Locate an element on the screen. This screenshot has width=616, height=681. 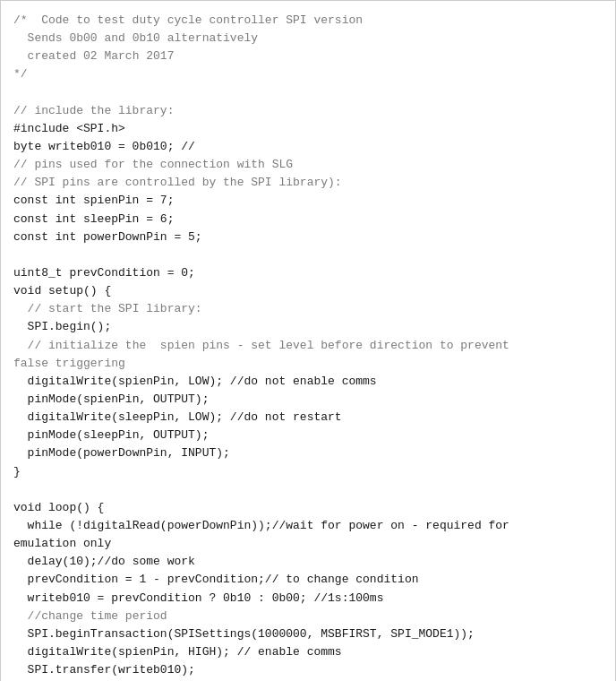
line-1: /* Code to test duty cycle controller SP… is located at coordinates (188, 47).